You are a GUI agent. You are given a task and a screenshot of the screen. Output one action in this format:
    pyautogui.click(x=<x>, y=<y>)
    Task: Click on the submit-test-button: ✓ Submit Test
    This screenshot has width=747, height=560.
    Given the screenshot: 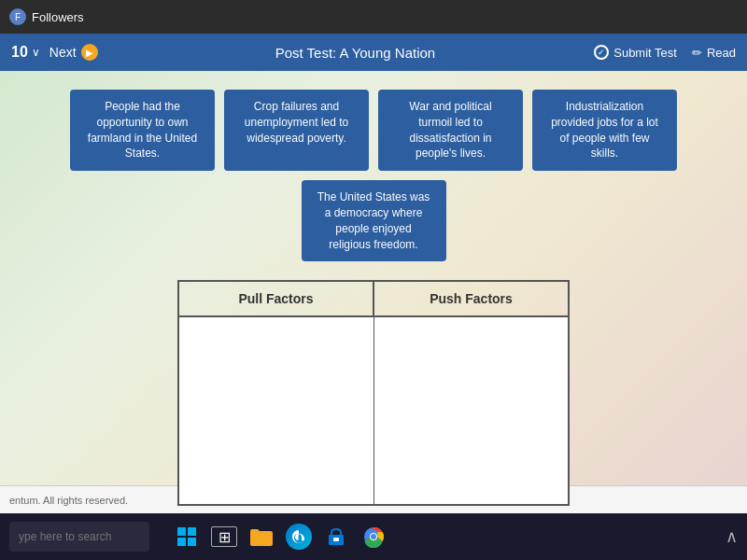 What is the action you would take?
    pyautogui.click(x=635, y=52)
    